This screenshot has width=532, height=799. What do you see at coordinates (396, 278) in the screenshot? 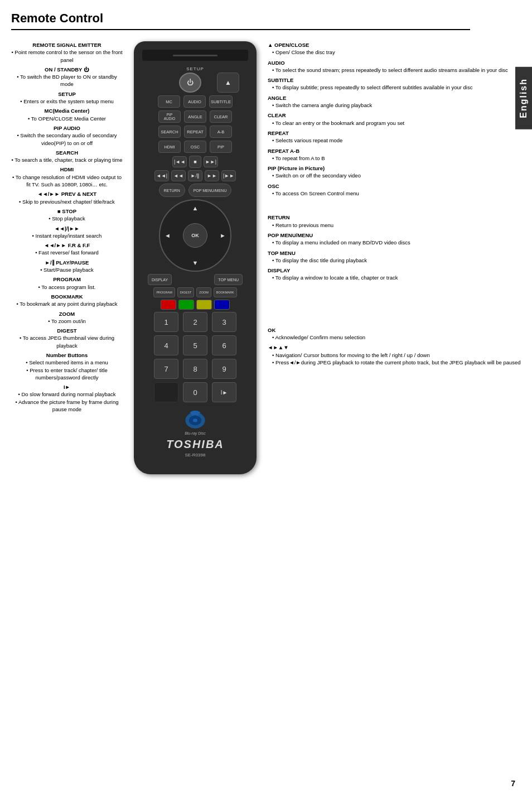
I see `desc-right-display: • To display a window to locate a title,…` at bounding box center [396, 278].